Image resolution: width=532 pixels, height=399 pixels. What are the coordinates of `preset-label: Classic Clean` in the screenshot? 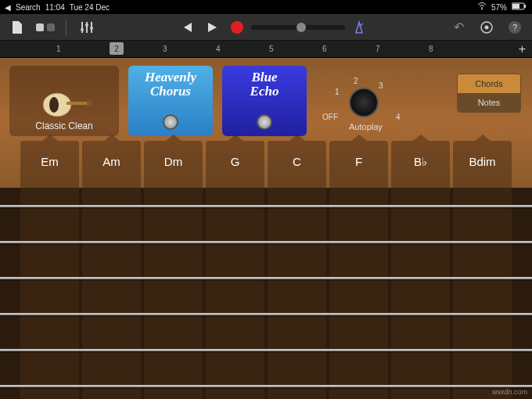 It's located at (64, 126).